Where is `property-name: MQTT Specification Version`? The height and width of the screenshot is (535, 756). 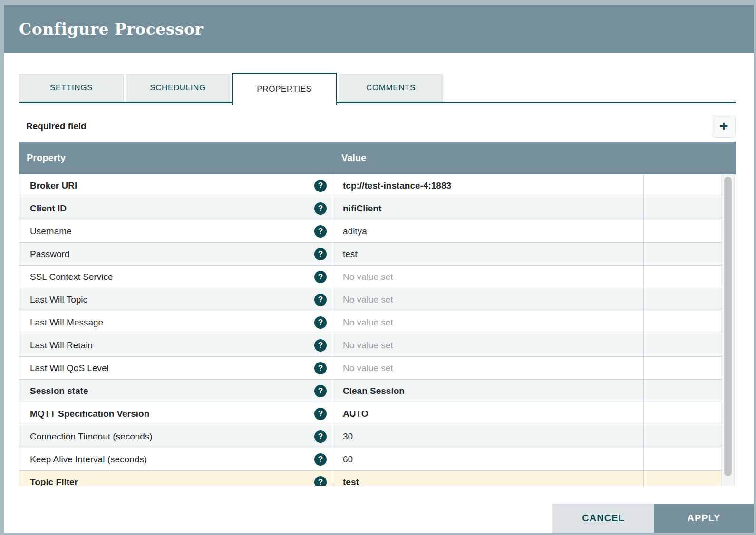 property-name: MQTT Specification Version is located at coordinates (89, 414).